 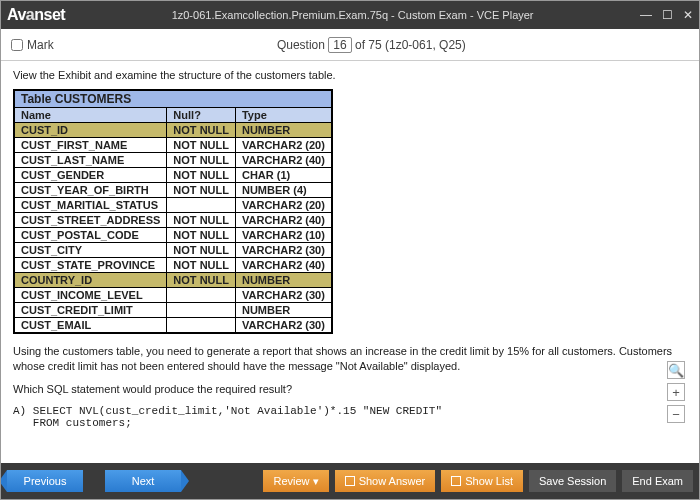 I want to click on zoom-out-button: −, so click(x=676, y=414).